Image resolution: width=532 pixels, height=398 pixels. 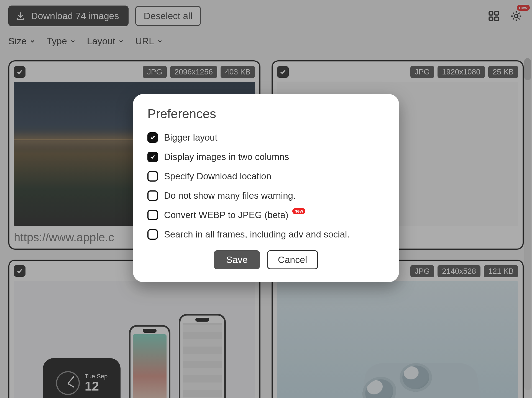 I want to click on cancel-label: Cancel, so click(x=293, y=260).